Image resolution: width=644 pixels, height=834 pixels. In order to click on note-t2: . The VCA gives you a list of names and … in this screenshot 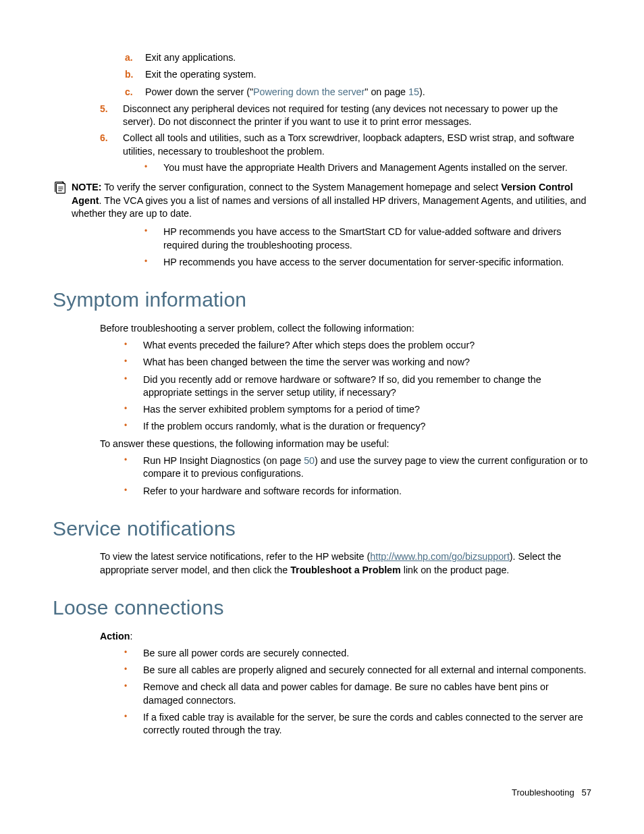, I will do `click(329, 207)`.